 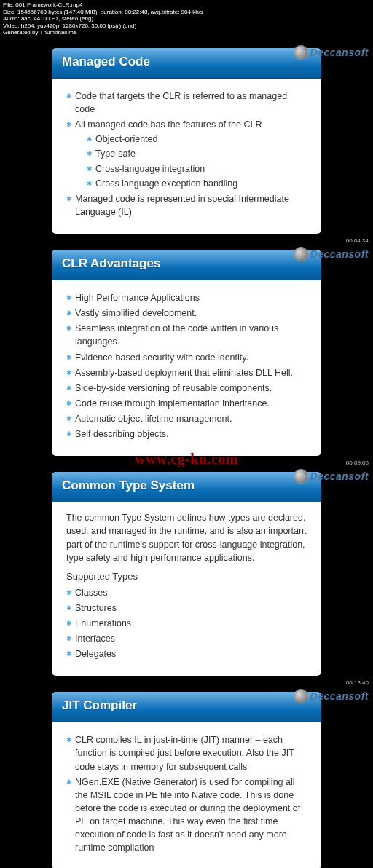 What do you see at coordinates (357, 240) in the screenshot?
I see `timestamp: 00:04:34` at bounding box center [357, 240].